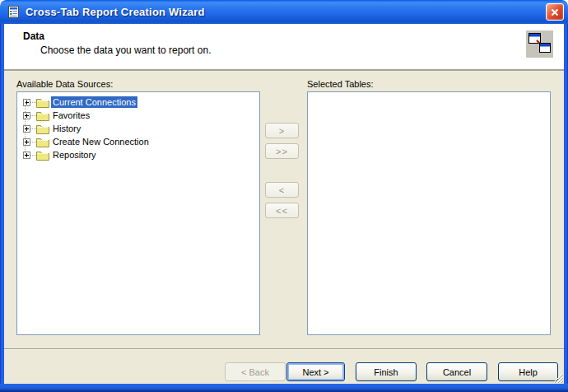 The height and width of the screenshot is (392, 568). What do you see at coordinates (138, 128) in the screenshot?
I see `tree-item-history: History` at bounding box center [138, 128].